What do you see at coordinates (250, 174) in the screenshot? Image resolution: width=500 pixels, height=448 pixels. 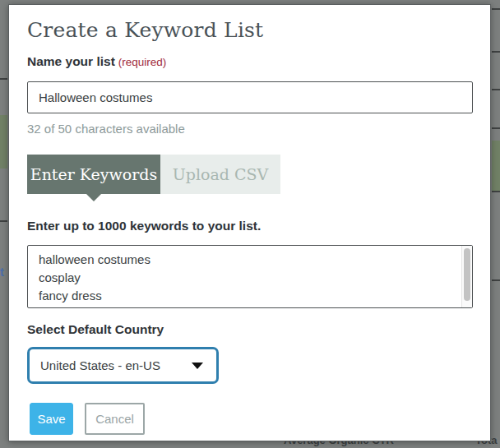 I see `keyword-entry-tabs: Enter Keywords Upload CSV` at bounding box center [250, 174].